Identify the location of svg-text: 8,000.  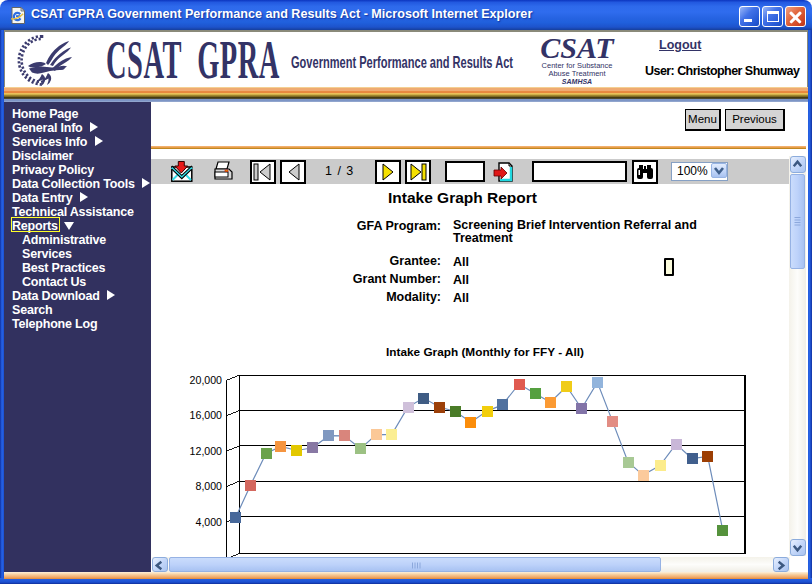
(208, 486).